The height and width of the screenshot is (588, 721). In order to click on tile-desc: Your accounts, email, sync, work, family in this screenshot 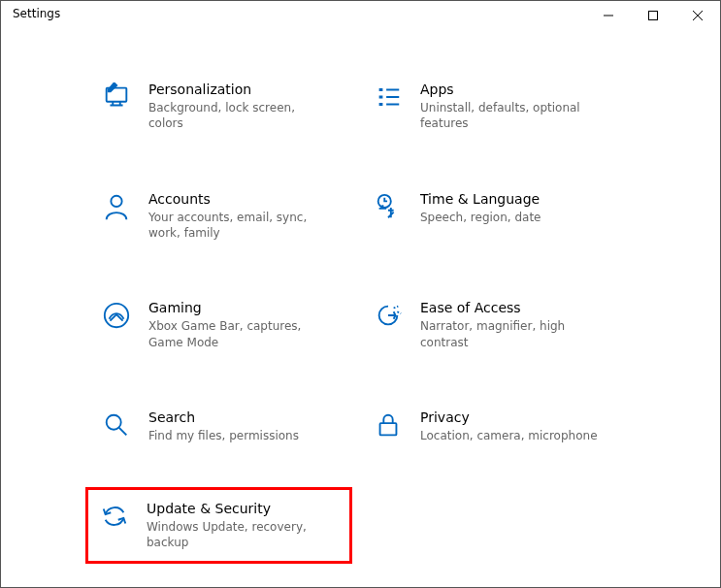, I will do `click(241, 225)`.